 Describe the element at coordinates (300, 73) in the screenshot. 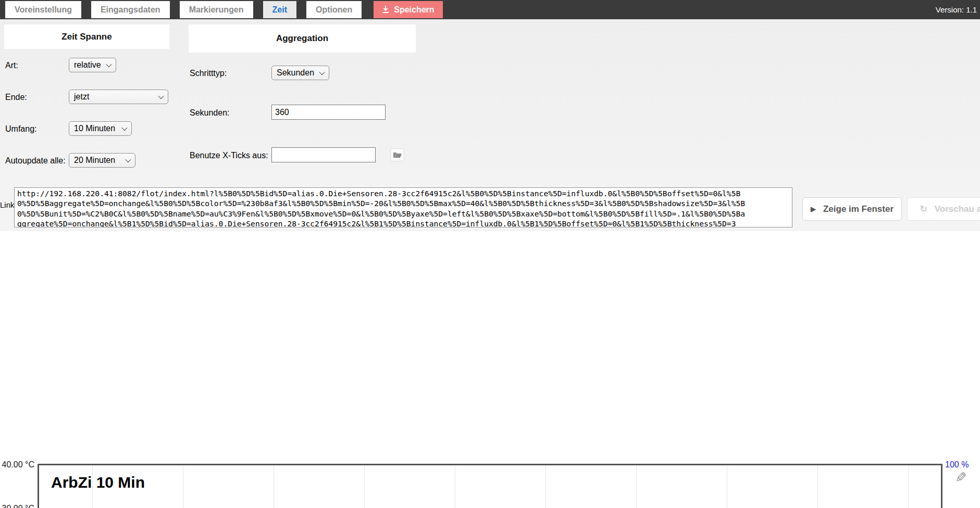

I see `schritttyp-select: Sekunden` at that location.